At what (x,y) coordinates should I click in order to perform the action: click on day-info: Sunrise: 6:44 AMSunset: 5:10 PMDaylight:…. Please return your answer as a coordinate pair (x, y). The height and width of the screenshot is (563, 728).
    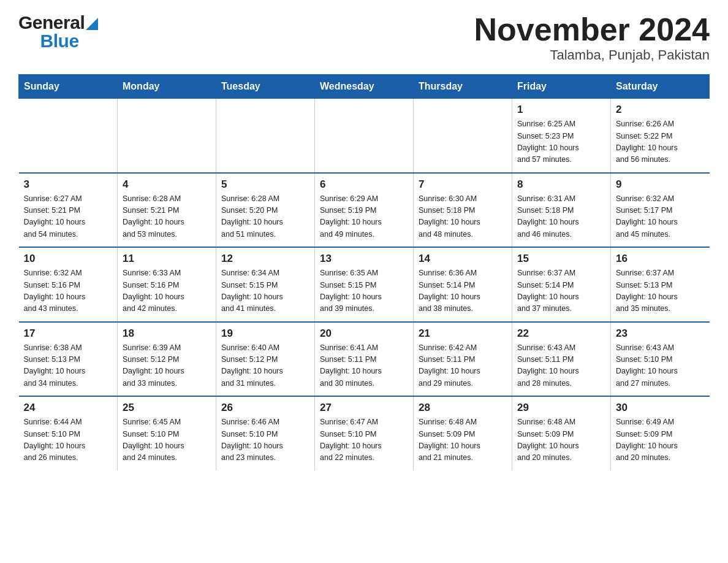
    Looking at the image, I should click on (69, 440).